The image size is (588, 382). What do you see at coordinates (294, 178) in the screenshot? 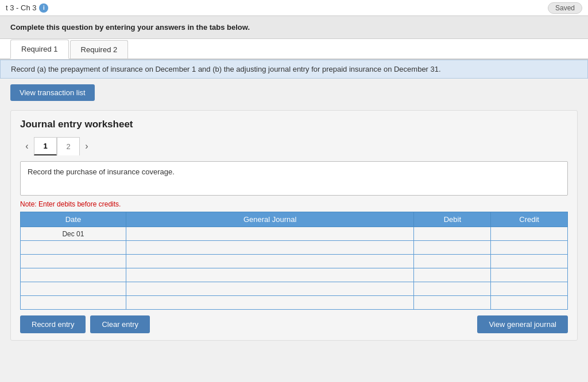
I see `description-box: Record the purchase of insurance coverag…` at bounding box center [294, 178].